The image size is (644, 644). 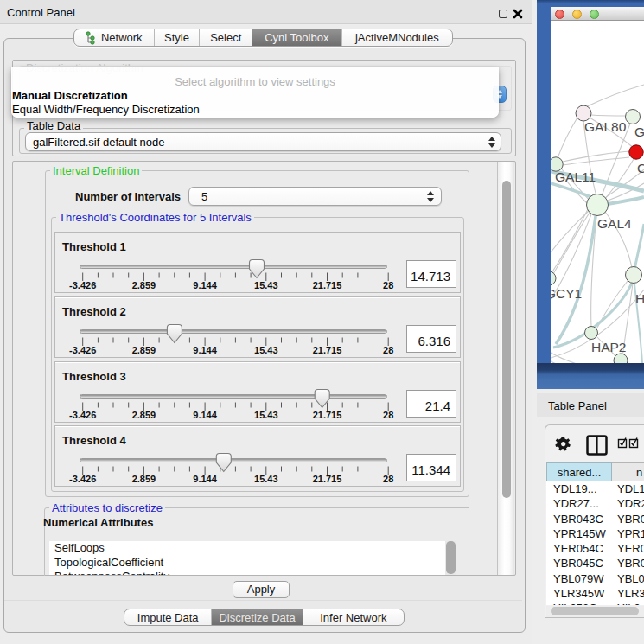 I want to click on svg-text: GAL80, so click(x=605, y=126).